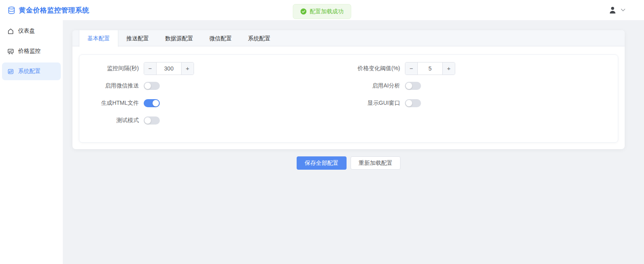 The width and height of the screenshot is (644, 264). What do you see at coordinates (10, 31) in the screenshot?
I see `home-icon` at bounding box center [10, 31].